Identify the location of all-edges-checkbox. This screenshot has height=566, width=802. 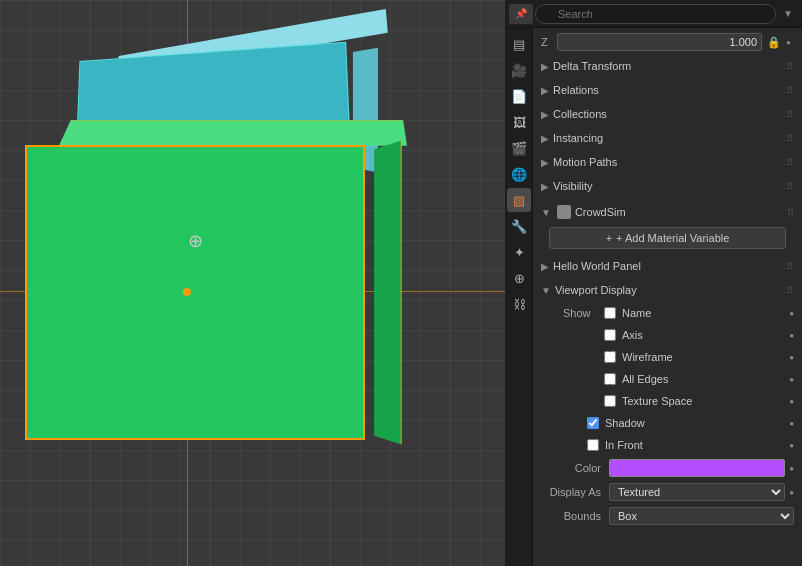
(610, 379).